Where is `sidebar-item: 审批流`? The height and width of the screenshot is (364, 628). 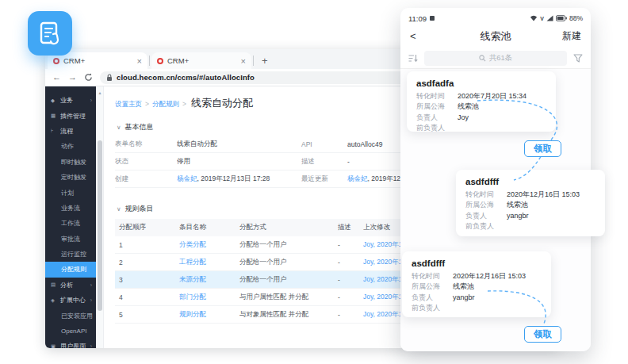
sidebar-item: 审批流 is located at coordinates (71, 239).